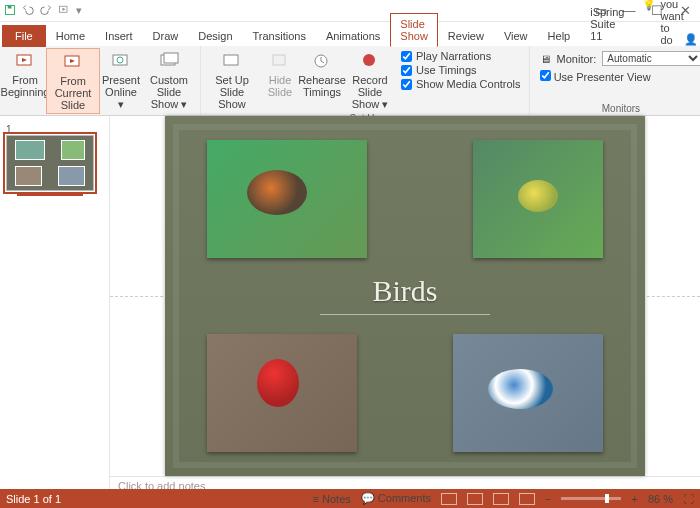  Describe the element at coordinates (70, 36) in the screenshot. I see `tab-home: Home` at that location.